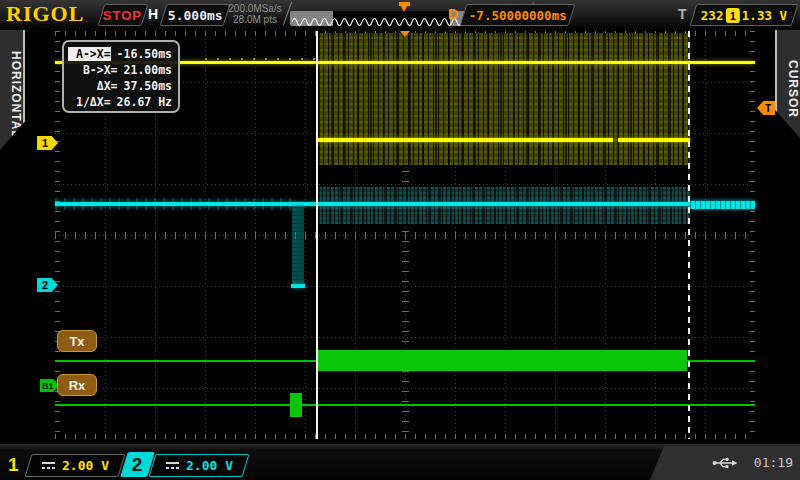  Describe the element at coordinates (93, 70) in the screenshot. I see `cursor-bx-label: B->X=` at that location.